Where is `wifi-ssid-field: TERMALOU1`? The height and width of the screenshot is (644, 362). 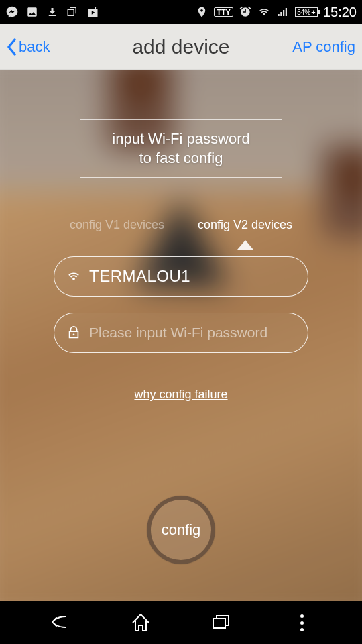 wifi-ssid-field: TERMALOU1 is located at coordinates (181, 276).